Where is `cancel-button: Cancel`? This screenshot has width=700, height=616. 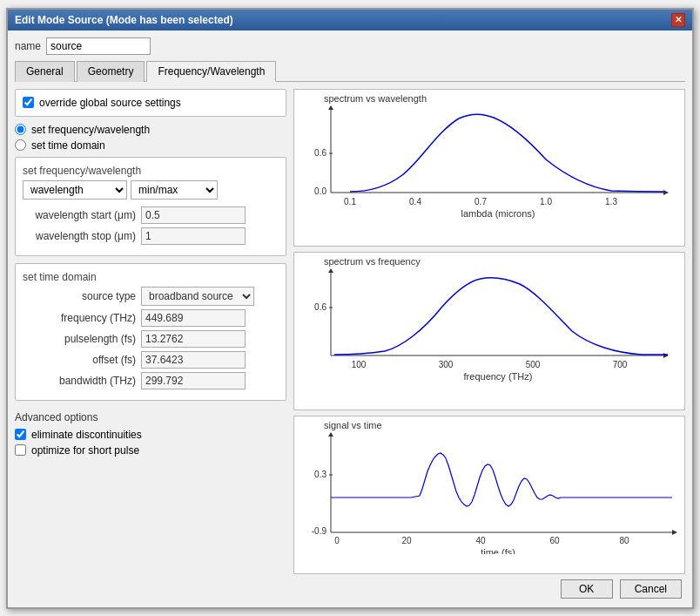 cancel-button: Cancel is located at coordinates (651, 589).